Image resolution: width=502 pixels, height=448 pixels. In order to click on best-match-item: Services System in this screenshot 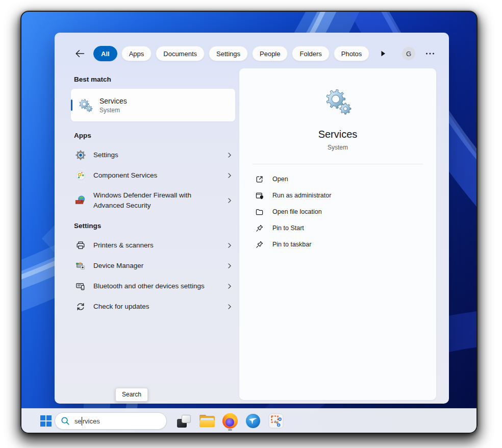, I will do `click(153, 105)`.